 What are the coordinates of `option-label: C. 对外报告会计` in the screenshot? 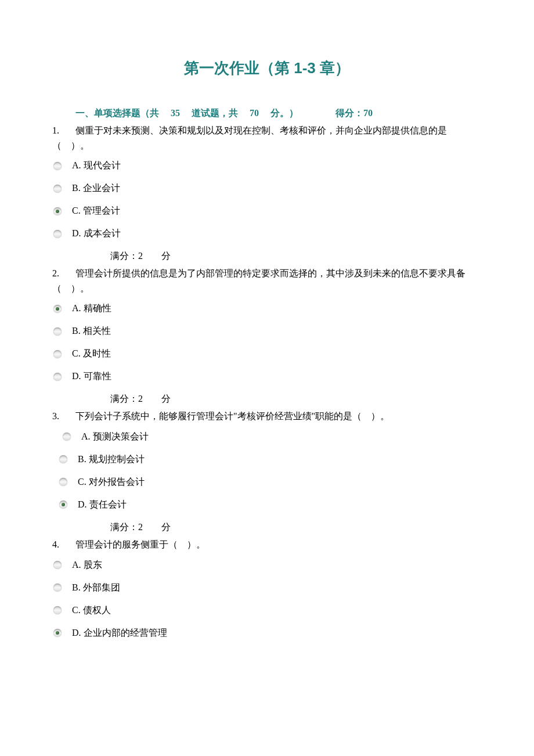 It's located at (111, 482).